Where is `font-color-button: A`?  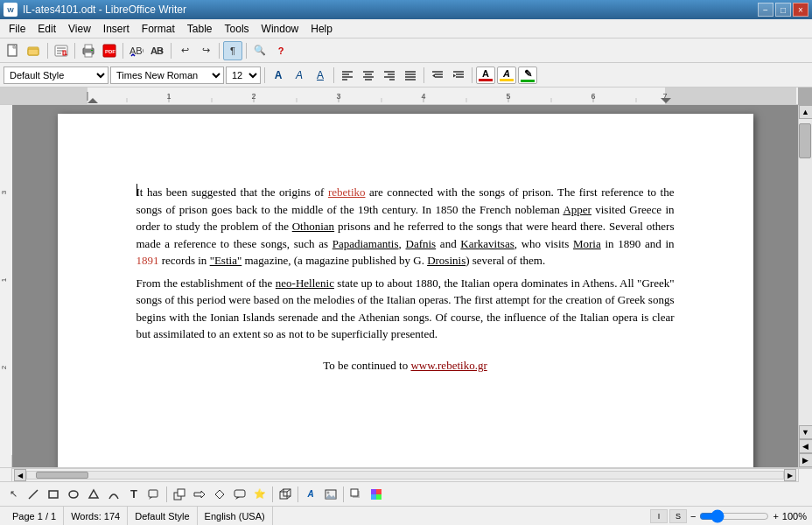 font-color-button: A is located at coordinates (486, 75).